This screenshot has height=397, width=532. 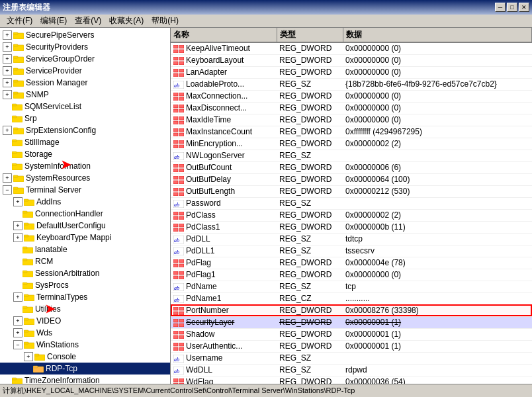 What do you see at coordinates (85, 47) in the screenshot?
I see `tree-item-SecurityProviders: + SecurityProviders` at bounding box center [85, 47].